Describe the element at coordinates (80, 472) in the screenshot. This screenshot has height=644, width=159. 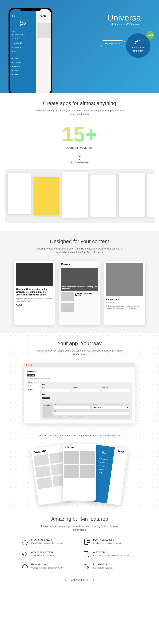
I see `nav-shot-albums: Albums` at that location.